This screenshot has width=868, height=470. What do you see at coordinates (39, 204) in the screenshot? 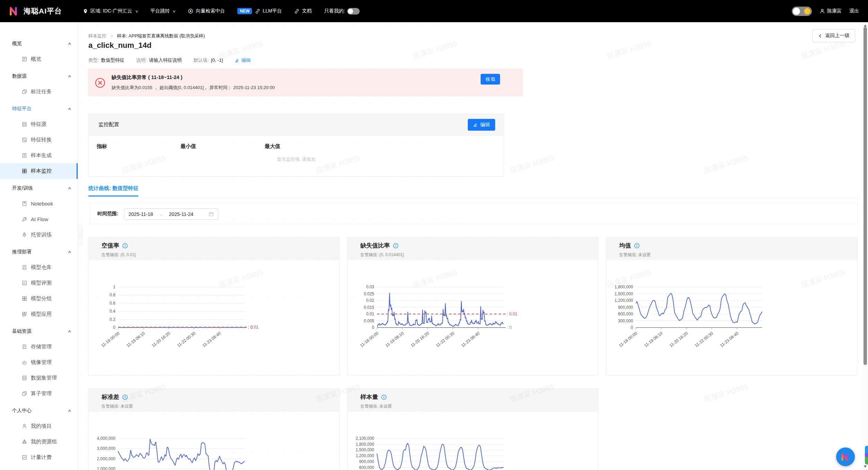
I see `sidebar-item-Notebook: Notebook` at bounding box center [39, 204].